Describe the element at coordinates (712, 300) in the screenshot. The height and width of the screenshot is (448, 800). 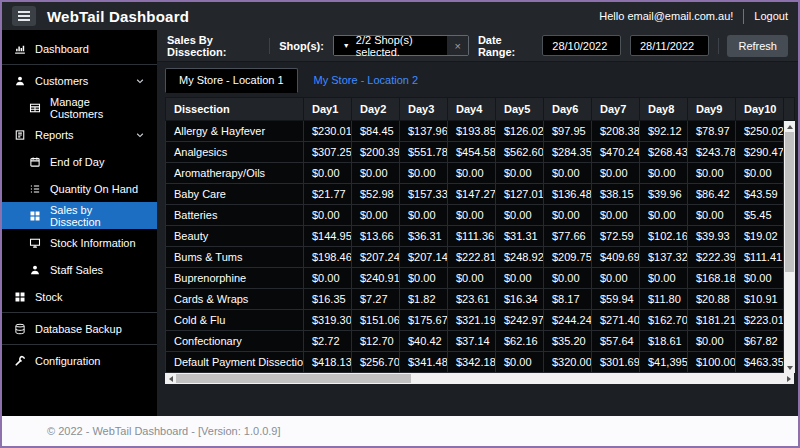
I see `value-cell: $20.88` at that location.